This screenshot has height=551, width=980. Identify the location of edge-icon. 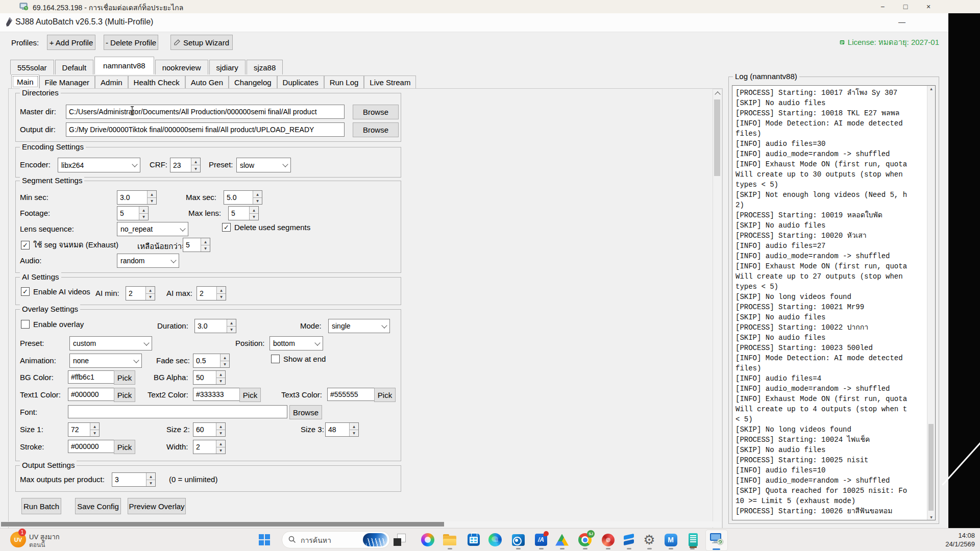
(495, 540).